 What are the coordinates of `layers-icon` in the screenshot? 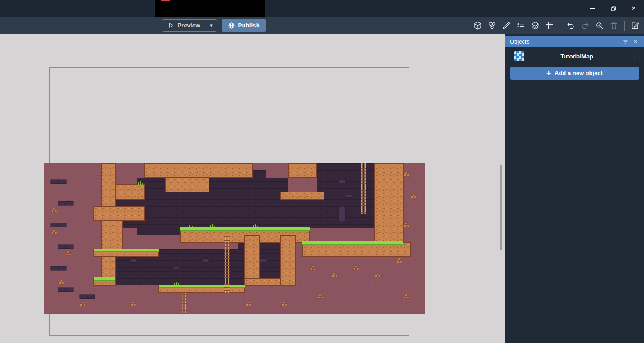 It's located at (535, 26).